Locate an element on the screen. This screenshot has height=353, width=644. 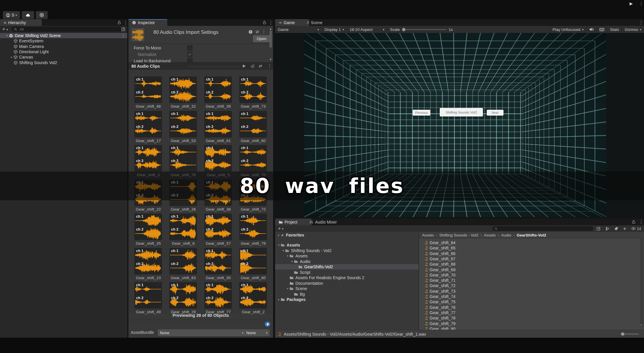
file-row: ♫Gear_shift_79 is located at coordinates (440, 324).